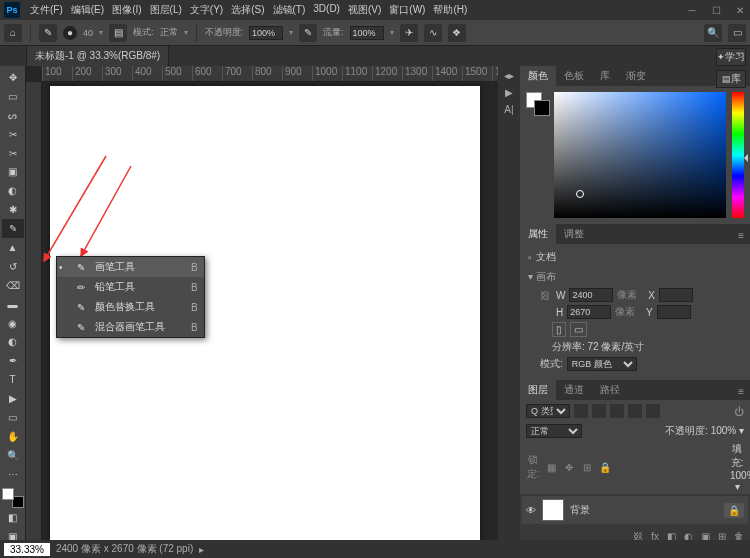 Image resolution: width=750 pixels, height=558 pixels. I want to click on zoom-level: 33.33%, so click(27, 550).